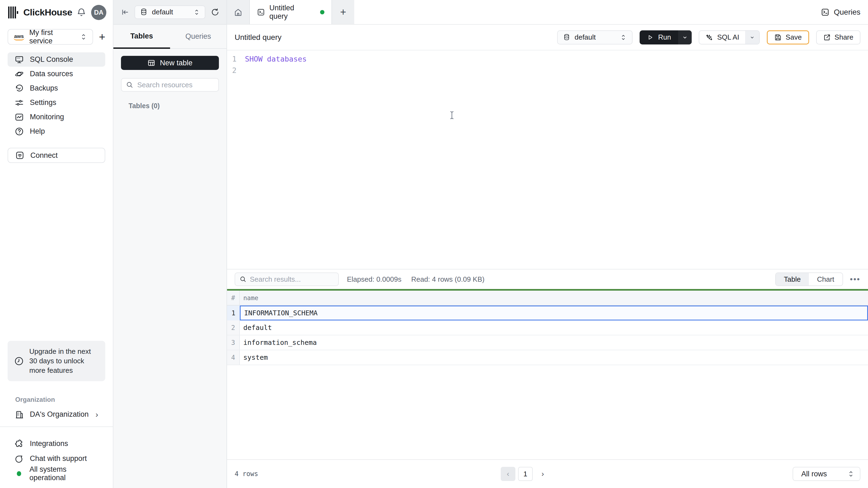 The image size is (868, 488). I want to click on clickhouse-logo: ClickHouse, so click(40, 12).